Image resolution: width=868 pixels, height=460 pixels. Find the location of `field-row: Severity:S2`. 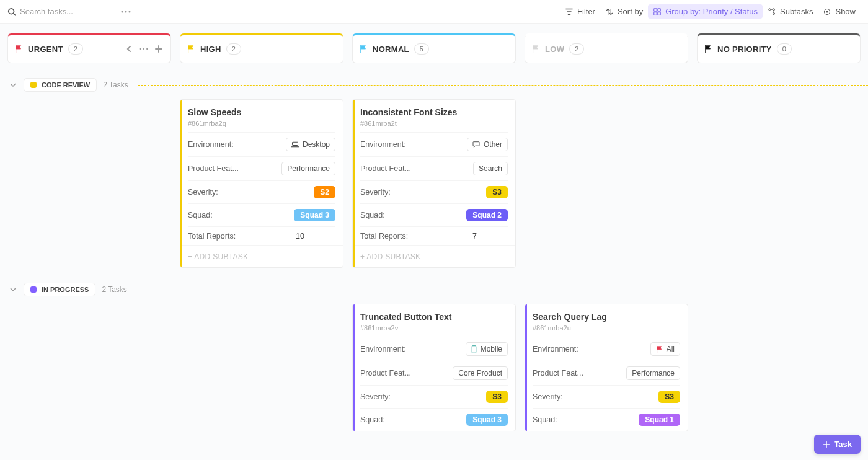

field-row: Severity:S2 is located at coordinates (262, 192).